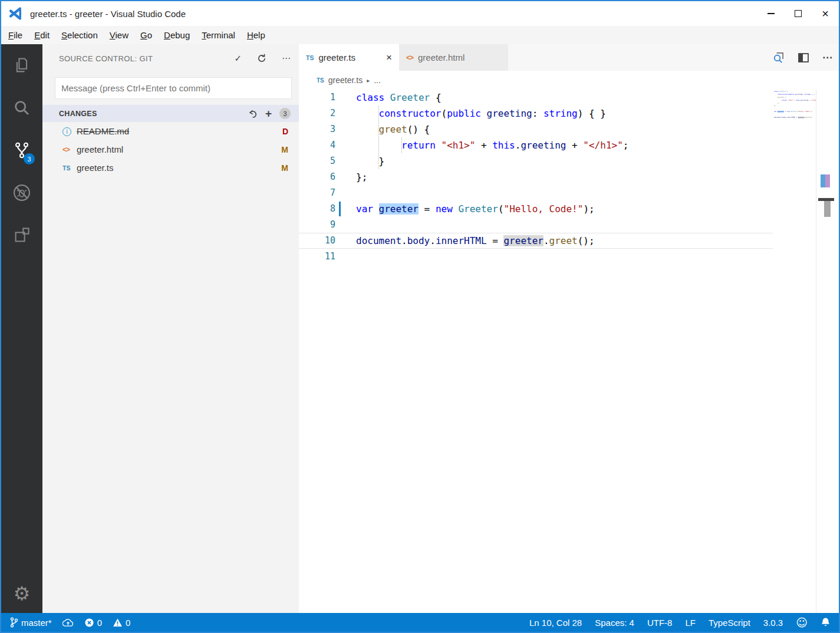 The image size is (840, 633). Describe the element at coordinates (177, 35) in the screenshot. I see `menu-debug: Debug` at that location.